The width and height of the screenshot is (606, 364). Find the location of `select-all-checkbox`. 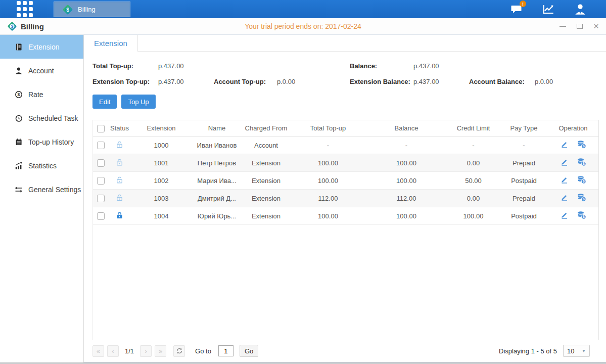

select-all-checkbox is located at coordinates (101, 128).